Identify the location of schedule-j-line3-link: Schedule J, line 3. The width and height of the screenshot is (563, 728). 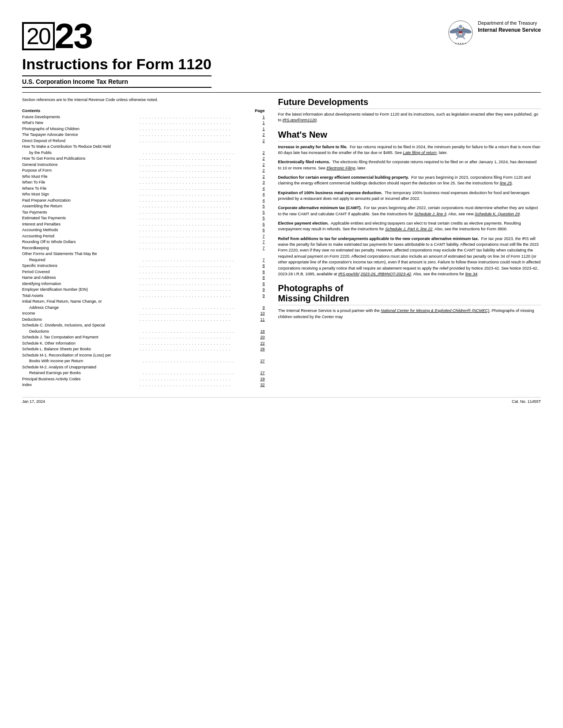
(430, 214).